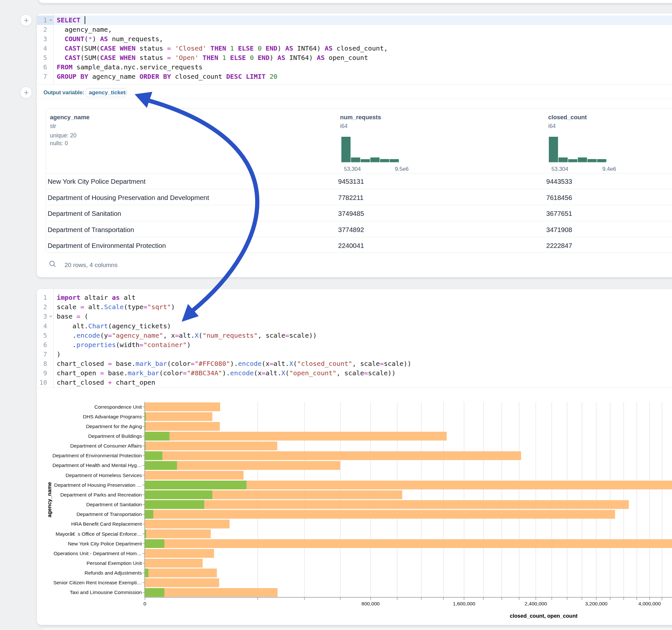 The image size is (672, 630). Describe the element at coordinates (609, 169) in the screenshot. I see `histogram-max-label: 9.4e6` at that location.